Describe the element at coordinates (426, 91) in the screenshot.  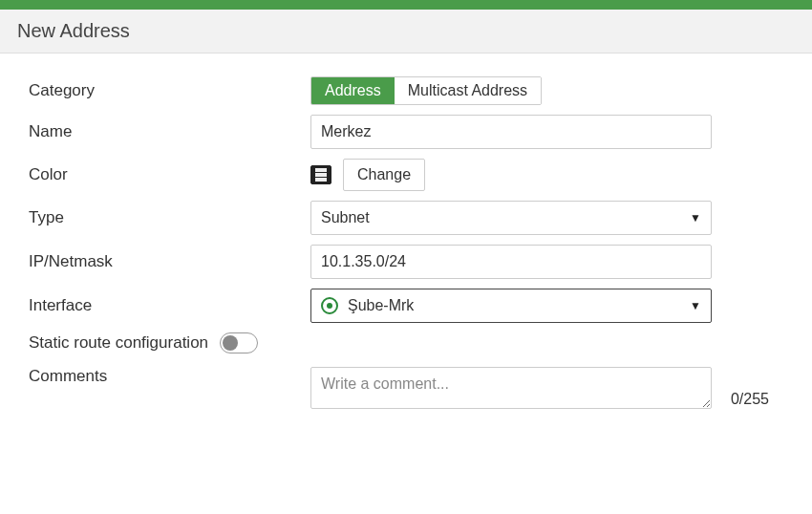
I see `category-segmented: Address Multicast Address` at that location.